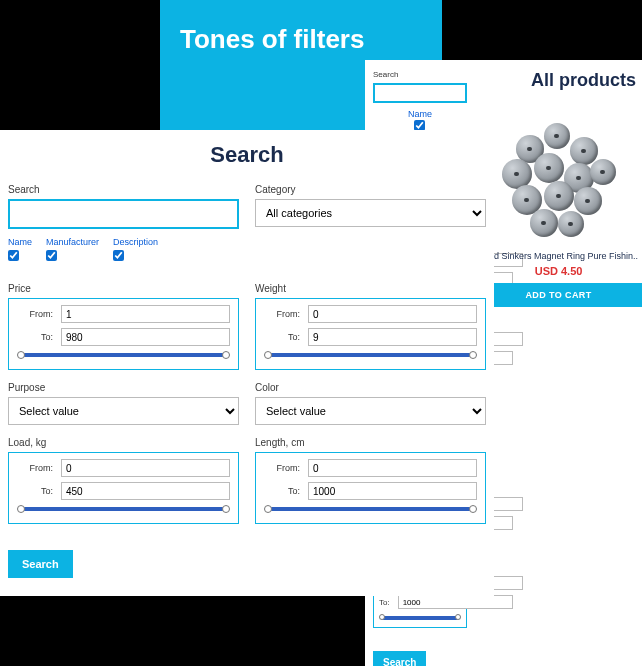 The image size is (642, 666). I want to click on length-to-input, so click(392, 491).